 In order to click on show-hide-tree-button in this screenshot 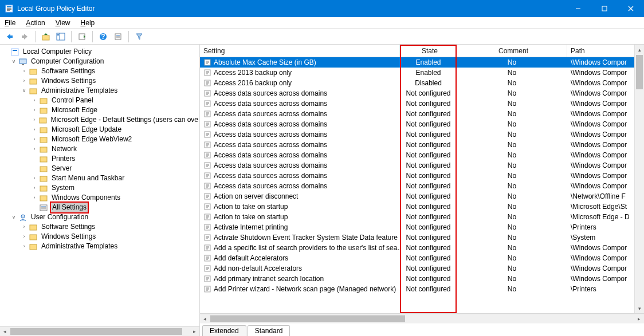, I will do `click(61, 37)`.